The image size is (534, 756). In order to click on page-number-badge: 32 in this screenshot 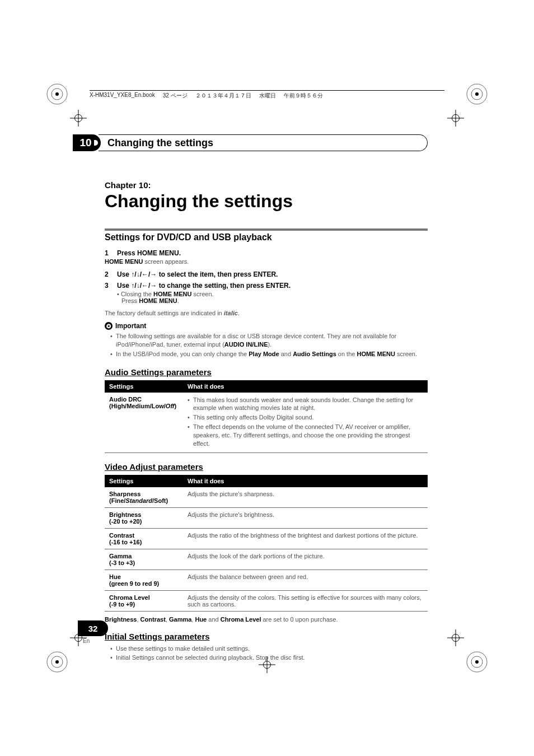, I will do `click(93, 628)`.